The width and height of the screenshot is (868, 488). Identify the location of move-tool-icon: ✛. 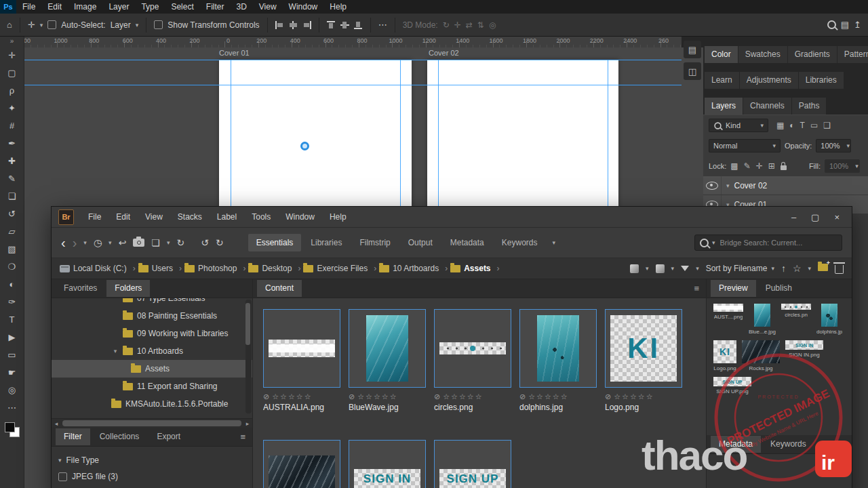
(31, 24).